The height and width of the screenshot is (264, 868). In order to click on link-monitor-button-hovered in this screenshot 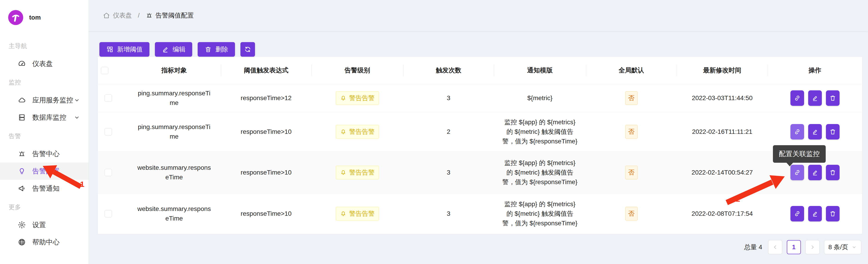, I will do `click(797, 173)`.